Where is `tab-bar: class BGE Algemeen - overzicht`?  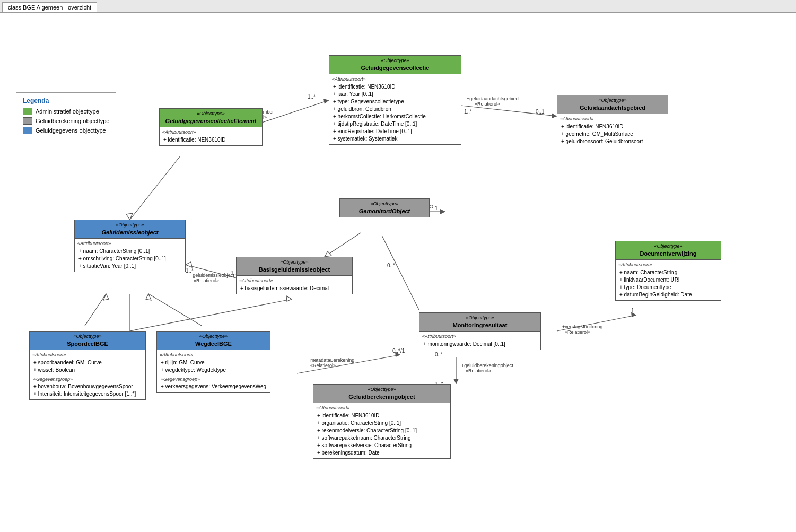
tab-bar: class BGE Algemeen - overzicht is located at coordinates (398, 6).